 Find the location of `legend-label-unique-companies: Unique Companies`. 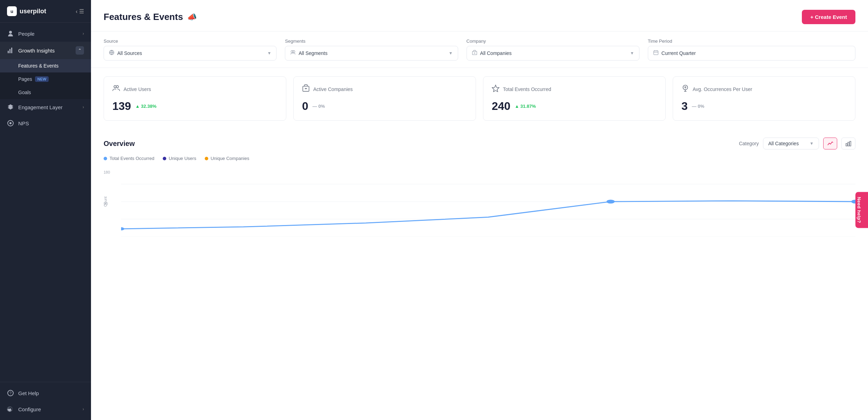

legend-label-unique-companies: Unique Companies is located at coordinates (230, 158).